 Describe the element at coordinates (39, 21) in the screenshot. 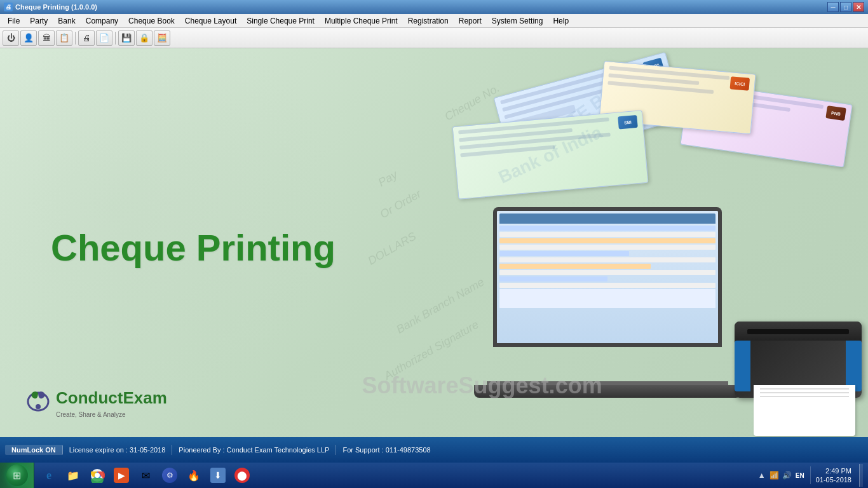

I see `menu-party: Party` at that location.